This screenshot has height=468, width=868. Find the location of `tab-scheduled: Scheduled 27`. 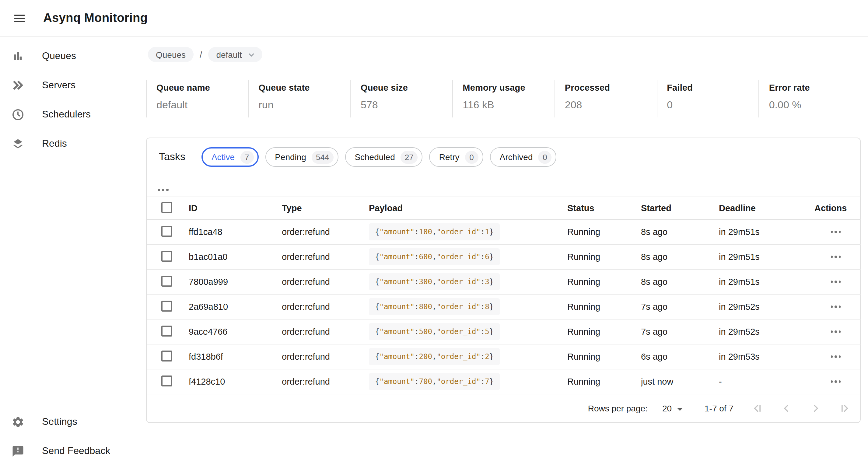

tab-scheduled: Scheduled 27 is located at coordinates (383, 157).